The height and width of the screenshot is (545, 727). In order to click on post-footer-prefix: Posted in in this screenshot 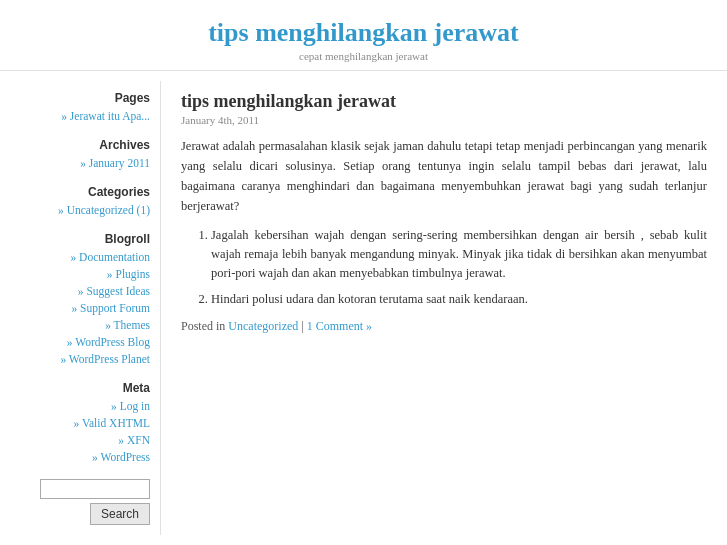, I will do `click(204, 326)`.